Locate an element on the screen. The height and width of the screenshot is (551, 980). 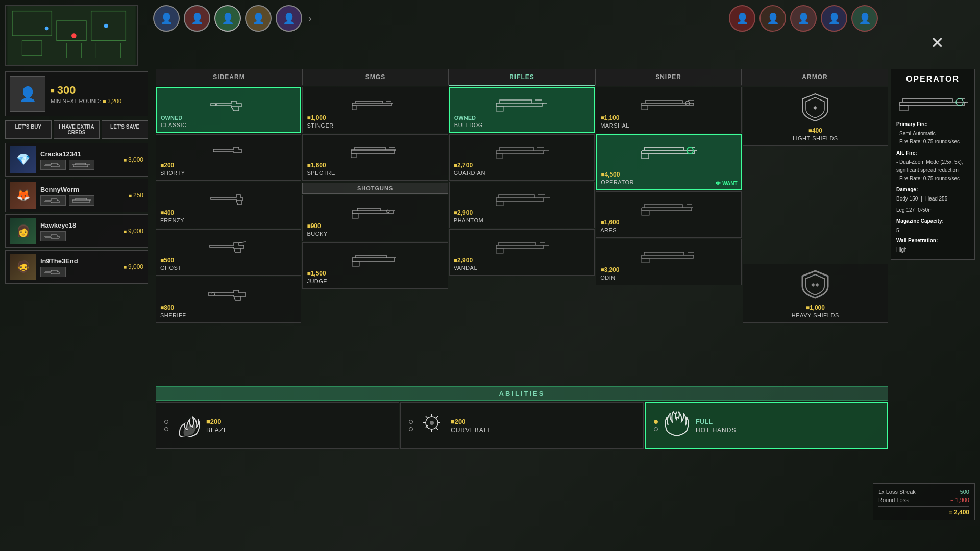
tab-armor: ARMOR is located at coordinates (815, 78).